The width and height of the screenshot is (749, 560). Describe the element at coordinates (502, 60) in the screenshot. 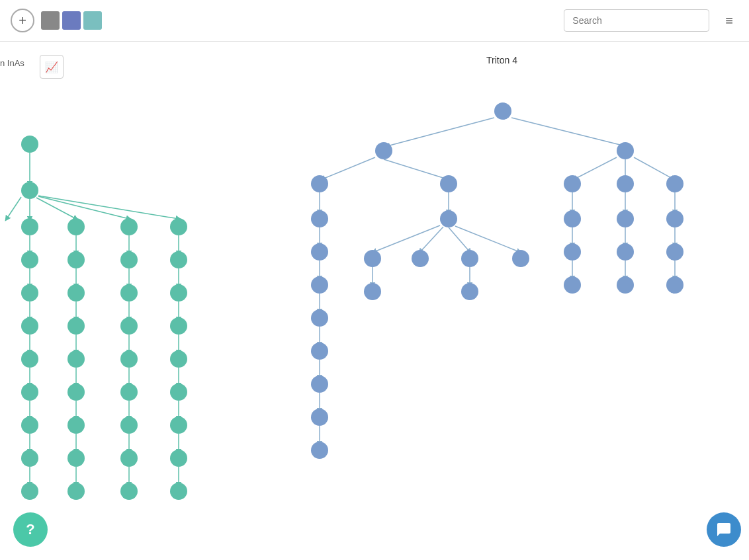

I see `triton-title: Triton 4` at that location.